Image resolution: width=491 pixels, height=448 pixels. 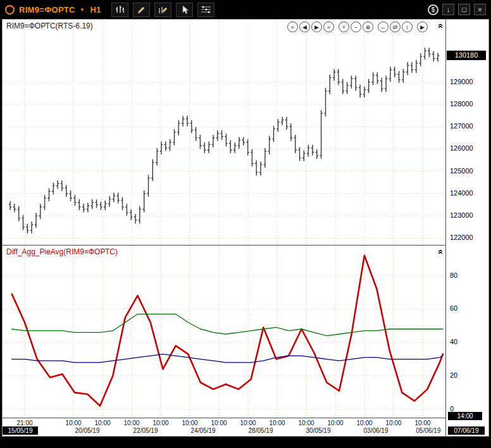 What do you see at coordinates (344, 27) in the screenshot?
I see `zoom-in-button: +` at bounding box center [344, 27].